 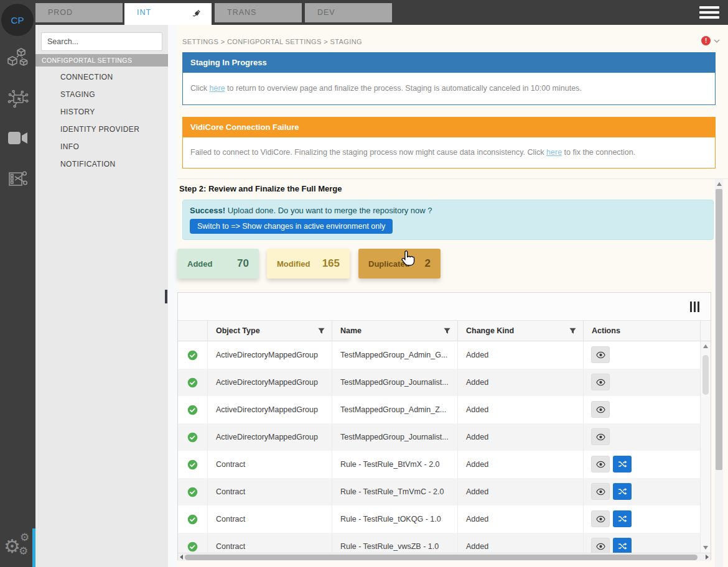 I want to click on error-indicator: !, so click(x=711, y=41).